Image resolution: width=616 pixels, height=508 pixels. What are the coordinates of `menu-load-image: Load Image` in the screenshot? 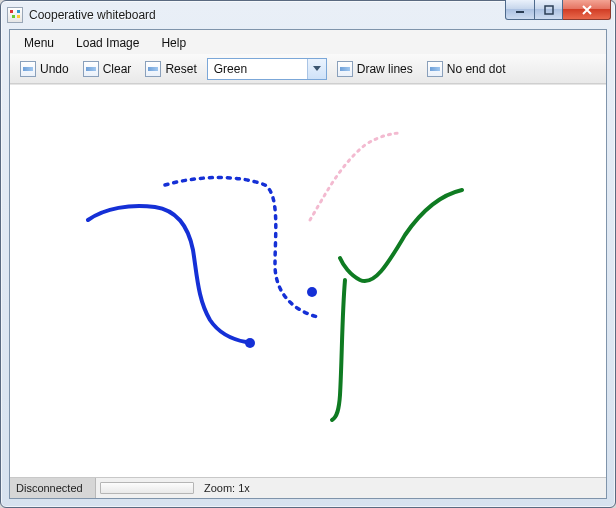 It's located at (108, 43).